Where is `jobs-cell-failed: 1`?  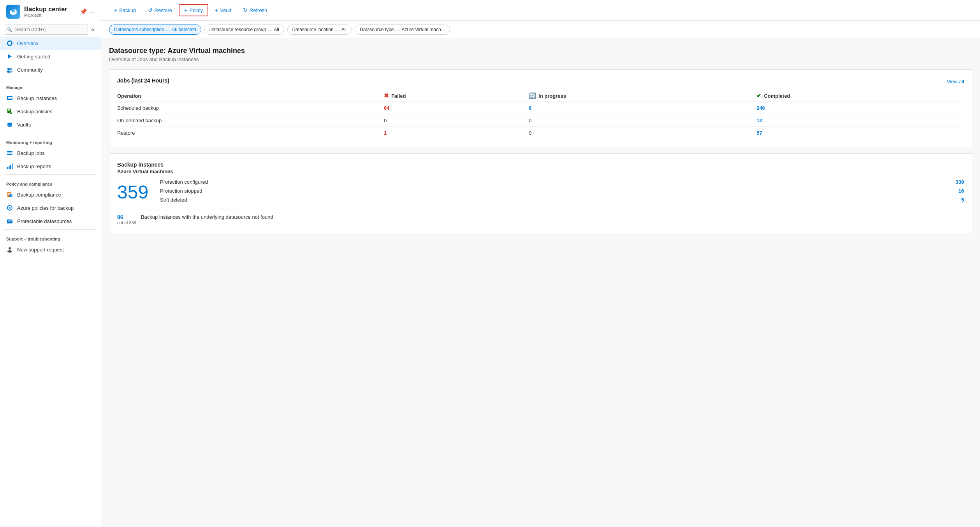
jobs-cell-failed: 1 is located at coordinates (456, 133).